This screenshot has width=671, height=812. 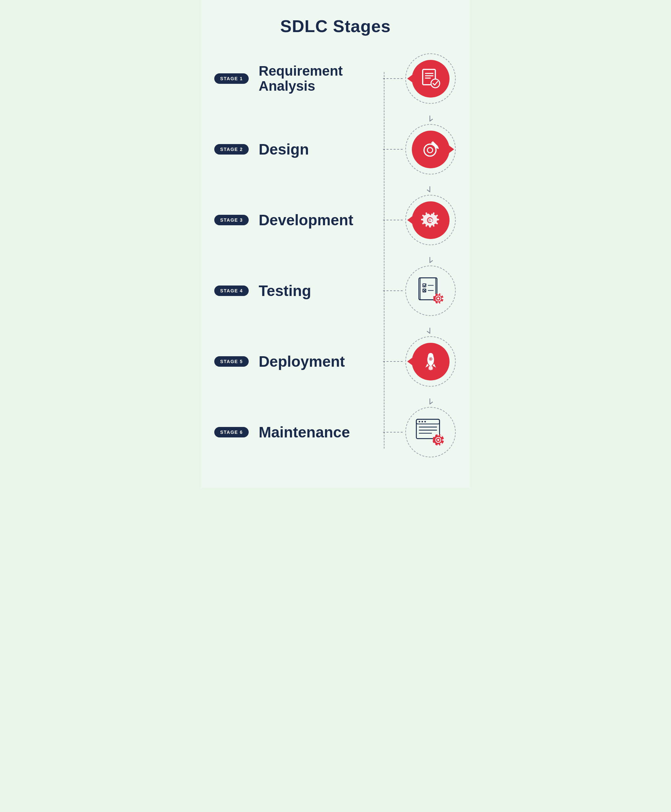 What do you see at coordinates (231, 362) in the screenshot?
I see `stage-badge-5: STAGE 5` at bounding box center [231, 362].